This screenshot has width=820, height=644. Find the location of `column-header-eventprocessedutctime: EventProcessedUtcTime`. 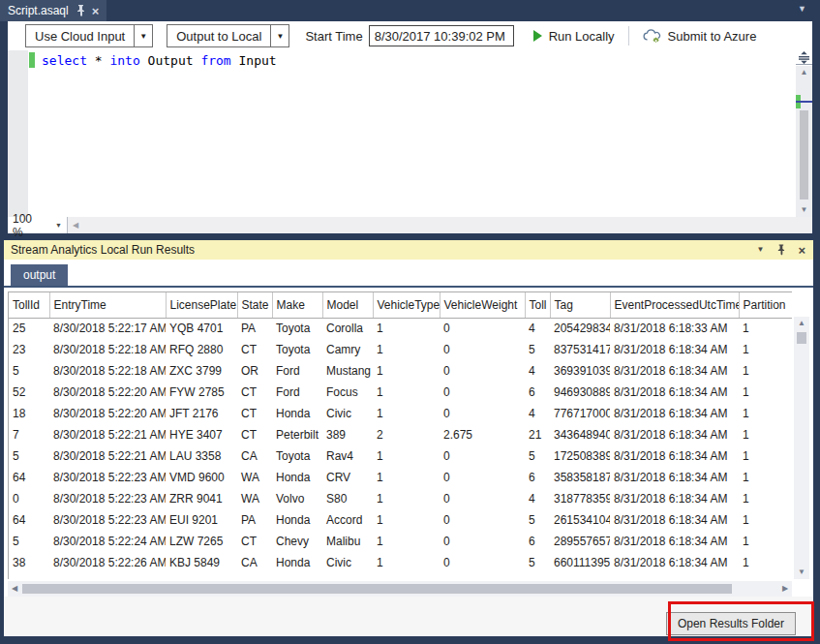

column-header-eventprocessedutctime: EventProcessedUtcTime is located at coordinates (674, 305).